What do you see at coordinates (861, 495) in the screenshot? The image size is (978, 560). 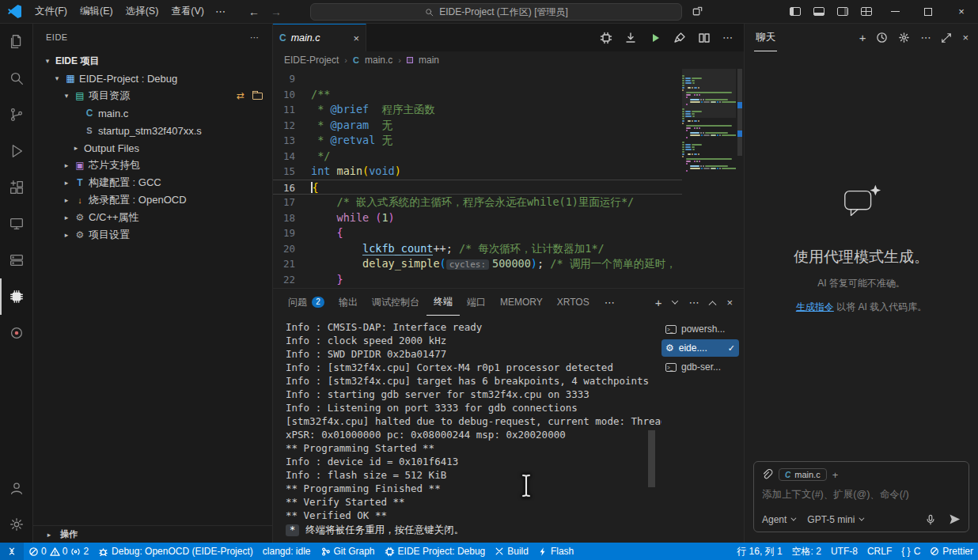 I see `chat-input-placeholder: 添加上下文(#)、扩展(@)、命令(/)` at bounding box center [861, 495].